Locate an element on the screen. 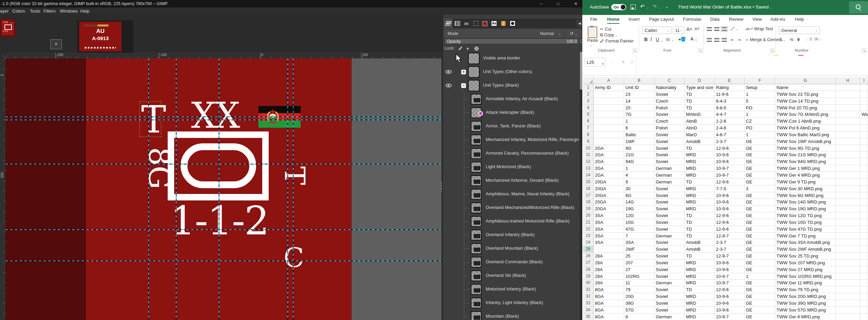  cell-G16: TWW Sov 30 MRD.png is located at coordinates (805, 189).